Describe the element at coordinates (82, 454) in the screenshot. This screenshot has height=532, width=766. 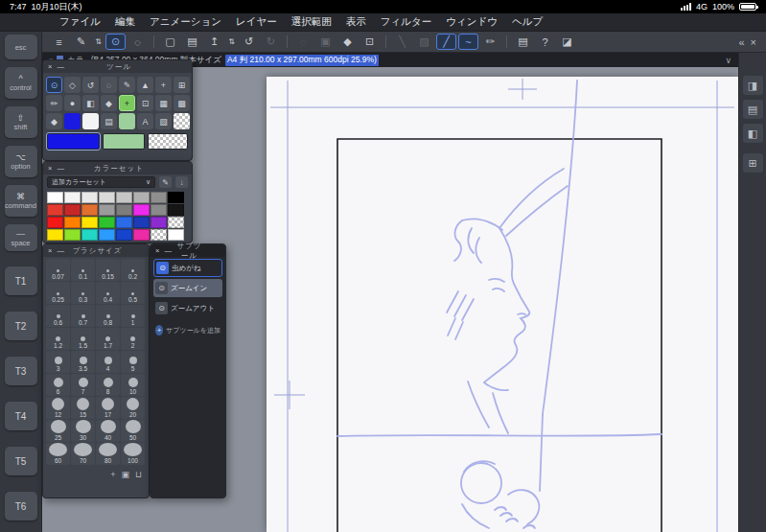
I see `brush-size-70: 70` at that location.